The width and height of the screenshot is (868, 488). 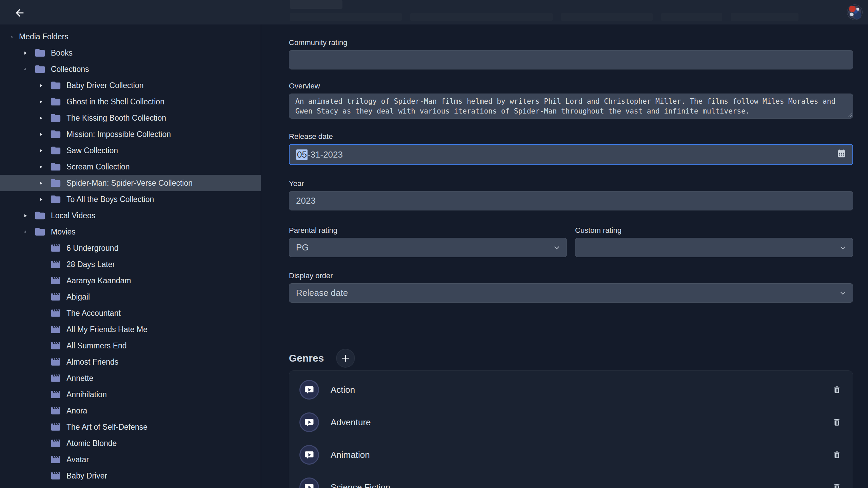 I want to click on tree-item-label: Collections, so click(x=70, y=69).